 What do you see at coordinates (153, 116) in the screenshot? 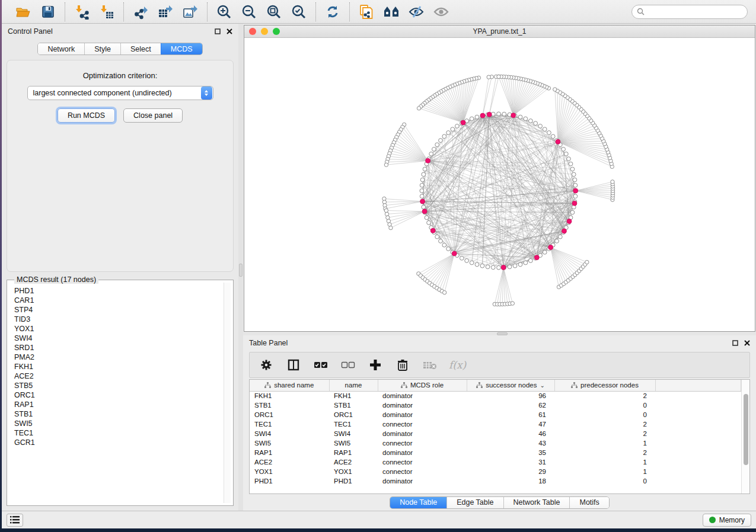
I see `close-panel-button: Close panel` at bounding box center [153, 116].